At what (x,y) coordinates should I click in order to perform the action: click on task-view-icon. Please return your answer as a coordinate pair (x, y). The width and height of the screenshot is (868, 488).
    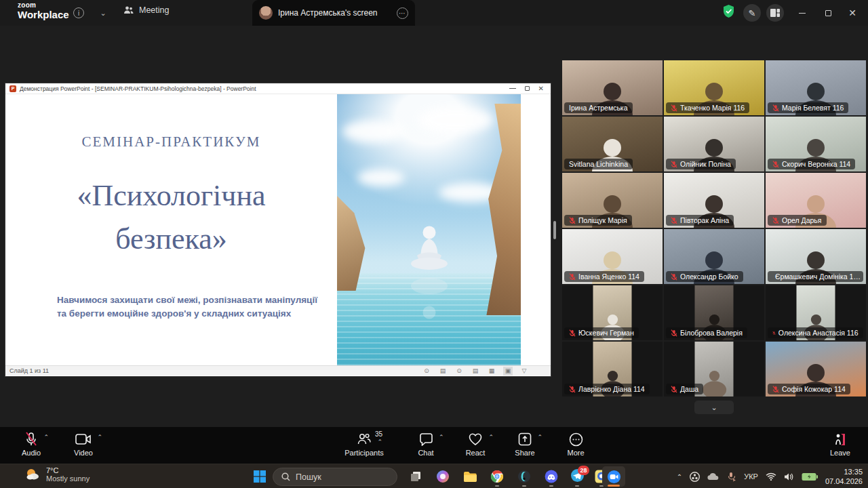
    Looking at the image, I should click on (416, 476).